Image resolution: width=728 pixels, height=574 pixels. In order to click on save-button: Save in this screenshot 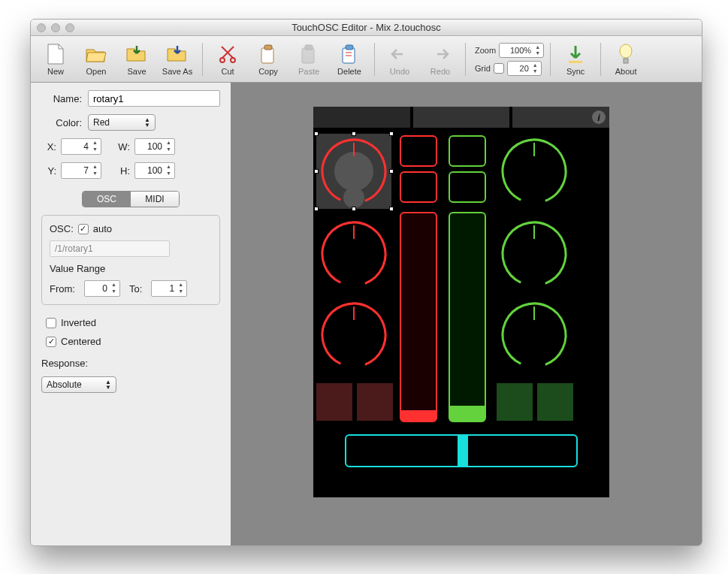, I will do `click(137, 59)`.